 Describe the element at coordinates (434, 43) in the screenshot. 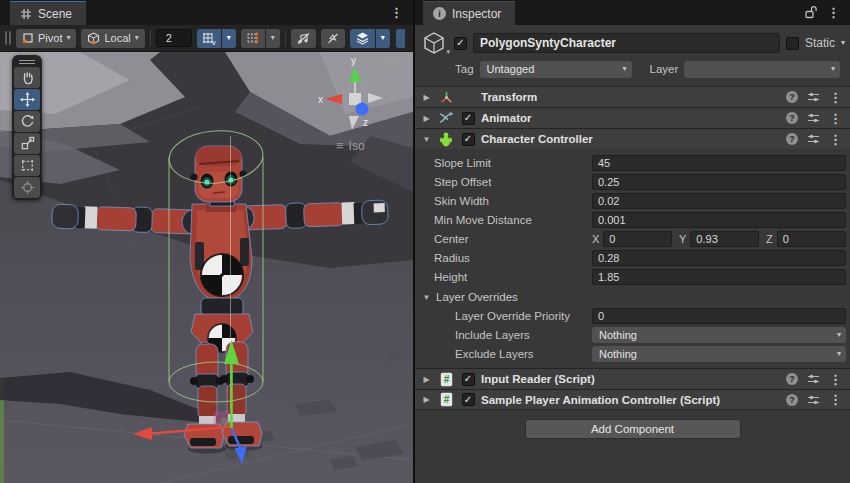

I see `gameobject-icon: ▾` at that location.